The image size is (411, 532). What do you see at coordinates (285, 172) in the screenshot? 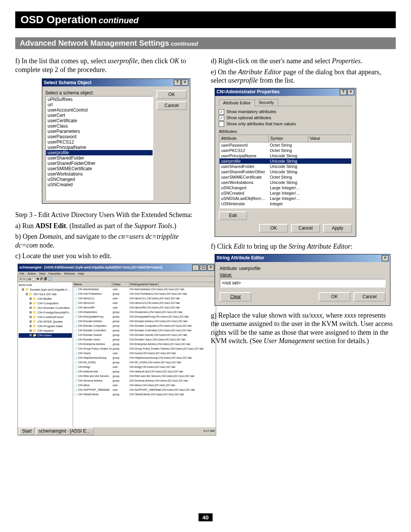
I see `table-row: userSharedFolderOtherUnicode String` at bounding box center [285, 172].